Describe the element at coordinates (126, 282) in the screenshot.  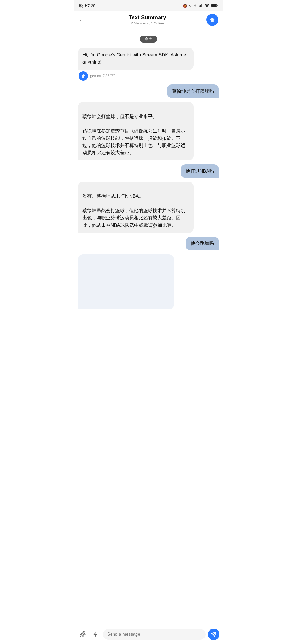
I see `bot-loading-bubble` at that location.